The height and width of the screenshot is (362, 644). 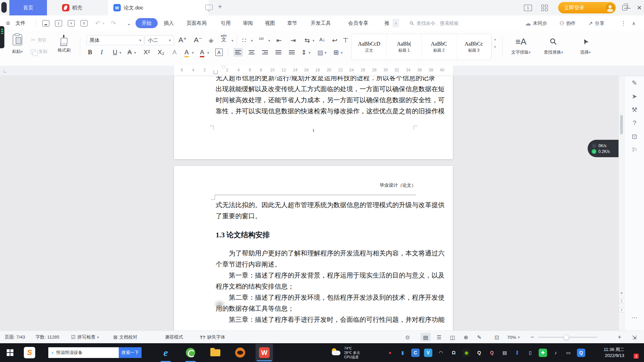 What do you see at coordinates (115, 52) in the screenshot?
I see `underline-icon: U` at bounding box center [115, 52].